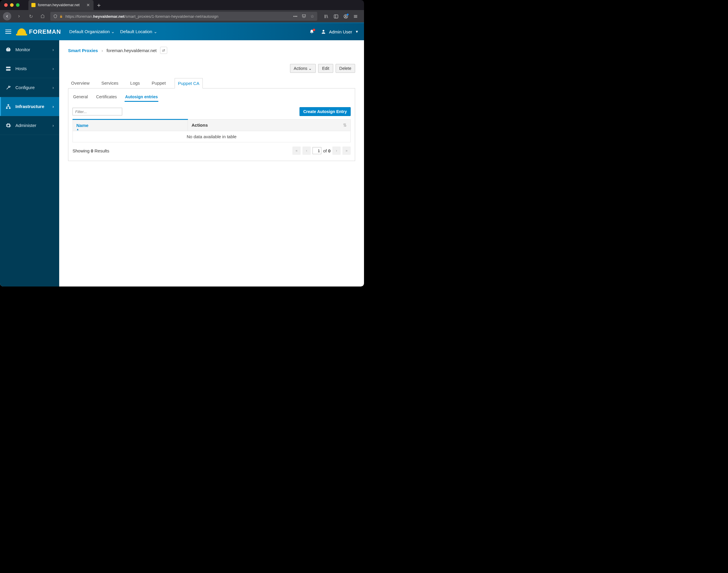 This screenshot has height=573, width=728. What do you see at coordinates (325, 68) in the screenshot?
I see `edit-button: Edit` at bounding box center [325, 68].